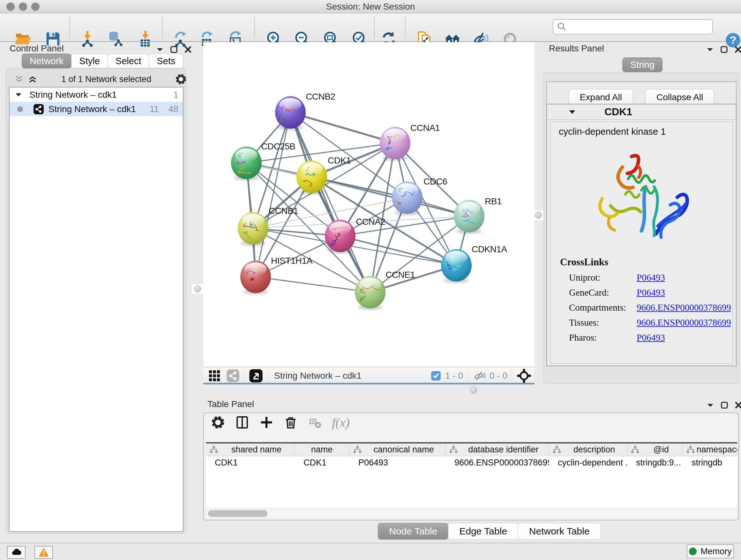  I want to click on fit-content-crosshair-icon, so click(524, 376).